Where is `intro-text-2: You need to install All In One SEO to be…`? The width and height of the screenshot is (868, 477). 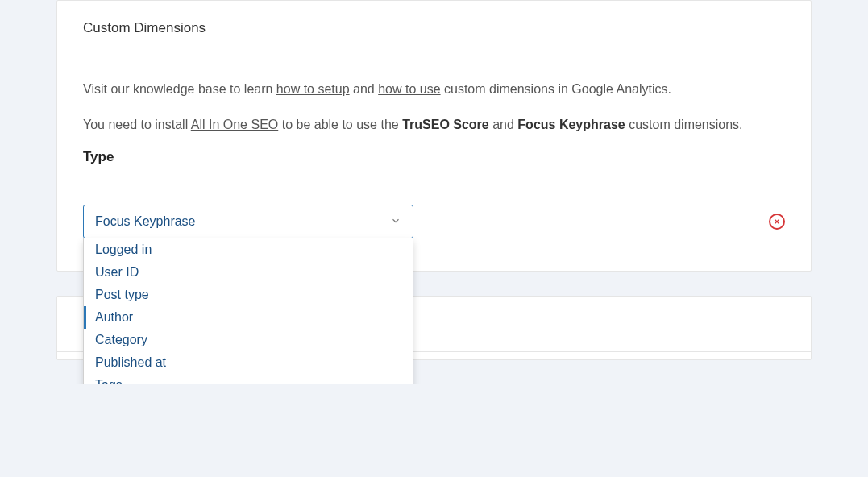
intro-text-2: You need to install All In One SEO to be… is located at coordinates (434, 125).